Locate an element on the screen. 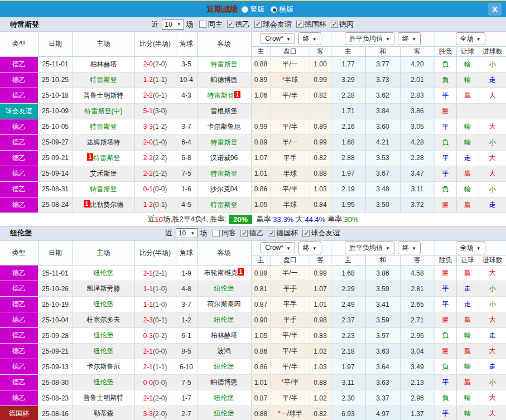 This screenshot has width=506, height=420. vertical-layout-radio is located at coordinates (245, 9).